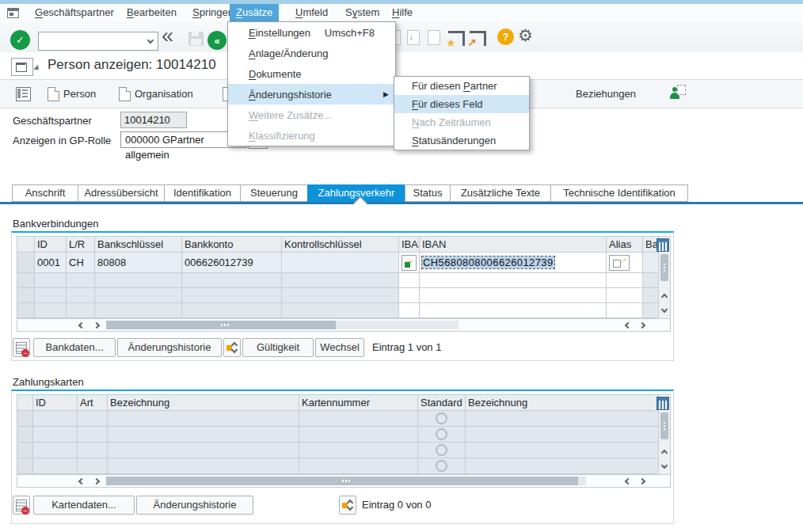  What do you see at coordinates (84, 505) in the screenshot?
I see `kartendaten-button: Kartendaten...` at bounding box center [84, 505].